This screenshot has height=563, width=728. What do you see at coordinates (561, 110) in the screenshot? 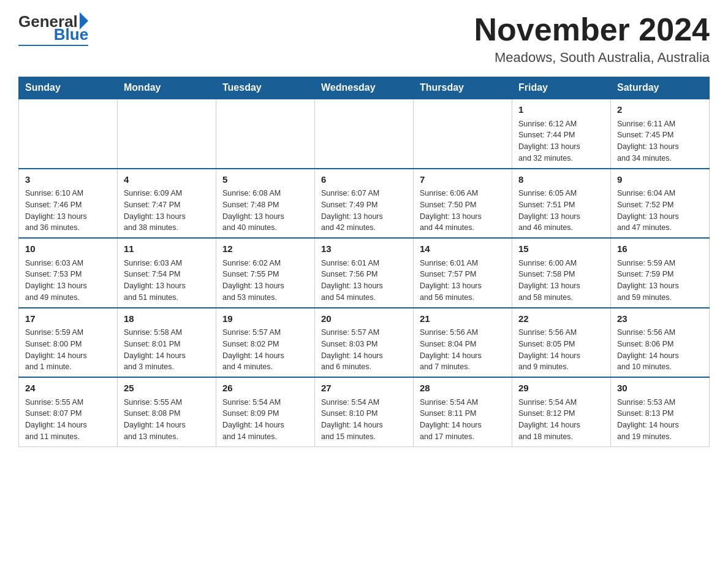
I see `day-number: 1` at bounding box center [561, 110].